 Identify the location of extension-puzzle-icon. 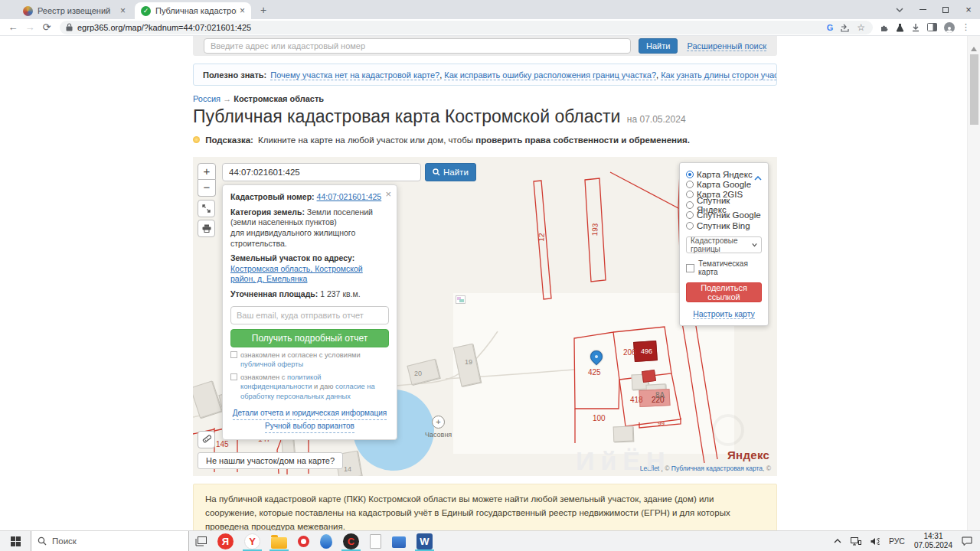
(884, 28).